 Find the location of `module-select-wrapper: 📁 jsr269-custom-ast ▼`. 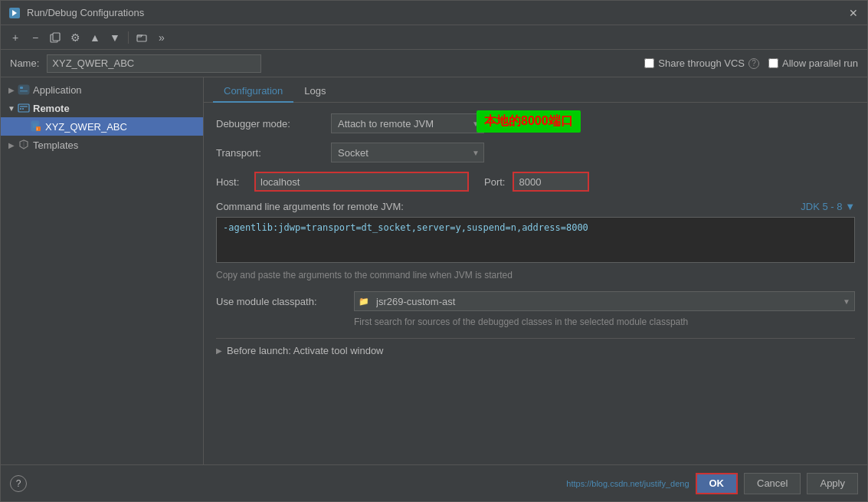

module-select-wrapper: 📁 jsr269-custom-ast ▼ is located at coordinates (604, 301).